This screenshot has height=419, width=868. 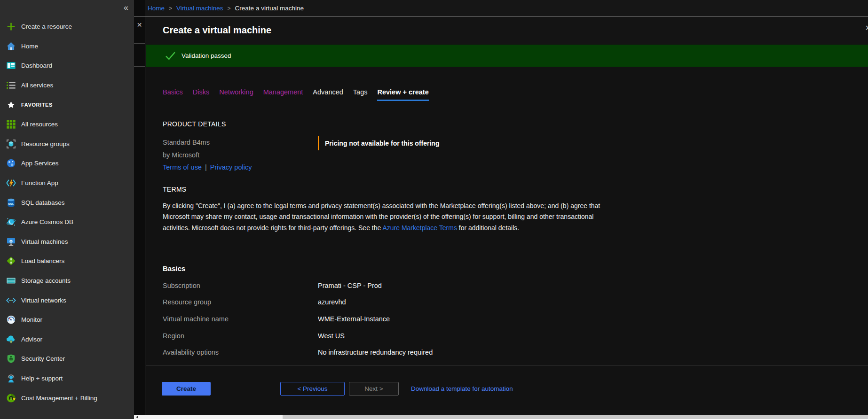 I want to click on sidebar-item-help-support: Help + support, so click(x=67, y=379).